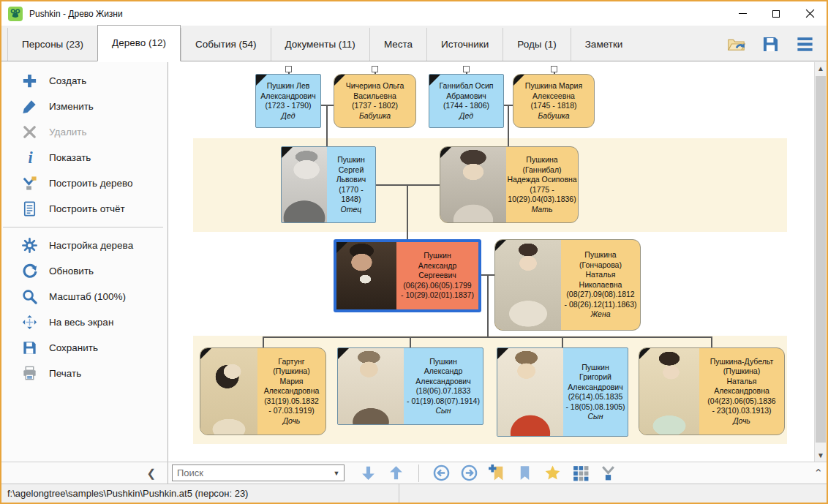 This screenshot has width=828, height=504. What do you see at coordinates (29, 271) in the screenshot?
I see `refresh-icon` at bounding box center [29, 271].